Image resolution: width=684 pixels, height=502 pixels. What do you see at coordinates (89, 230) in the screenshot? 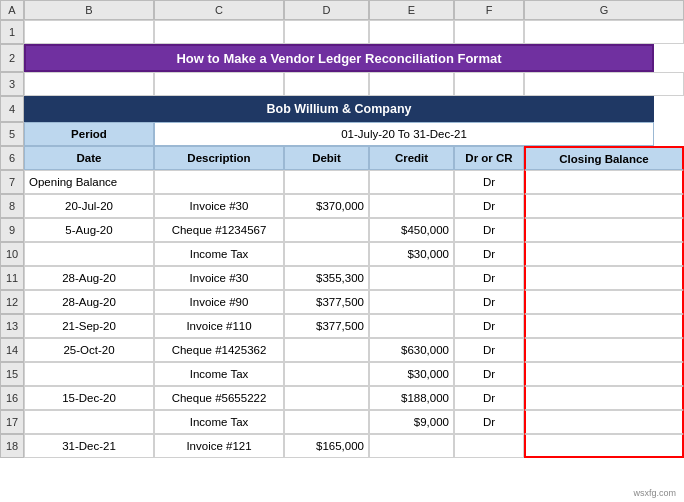
I see `cell-9-date: 5-Aug-20` at bounding box center [89, 230].